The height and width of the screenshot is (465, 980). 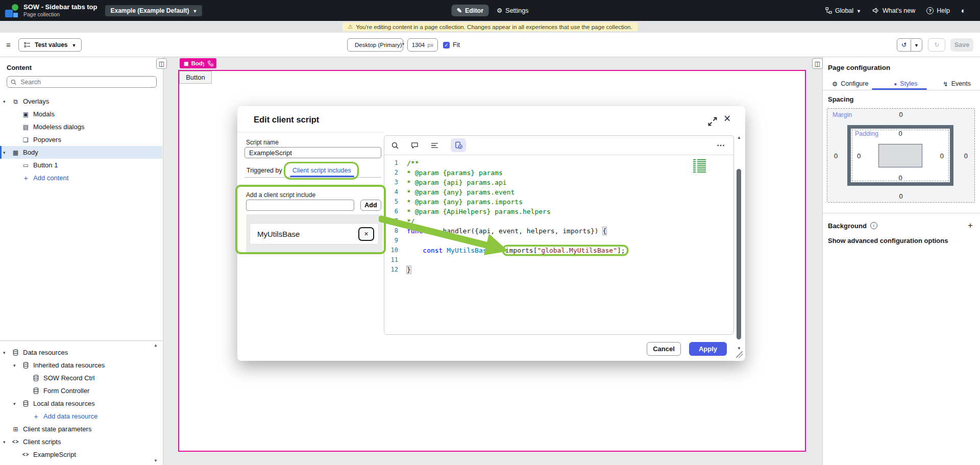 I want to click on sidebar-item-add-content: +Add content, so click(x=81, y=178).